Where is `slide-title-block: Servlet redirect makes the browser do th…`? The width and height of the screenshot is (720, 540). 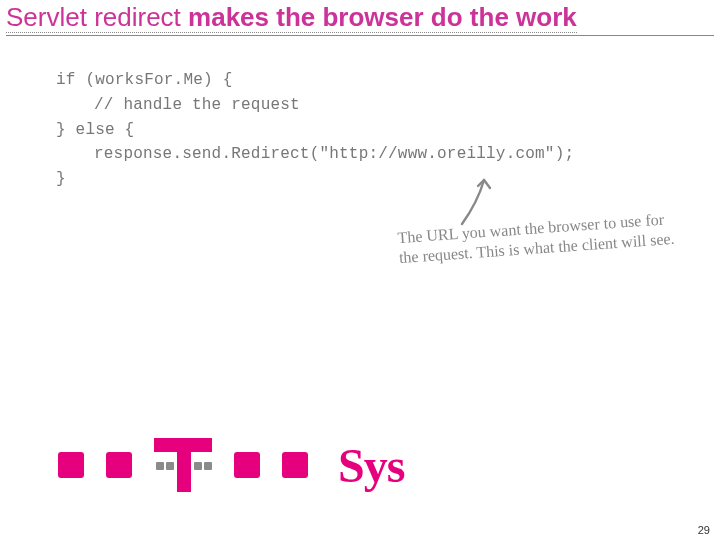
slide-title-block: Servlet redirect makes the browser do th… is located at coordinates (360, 19).